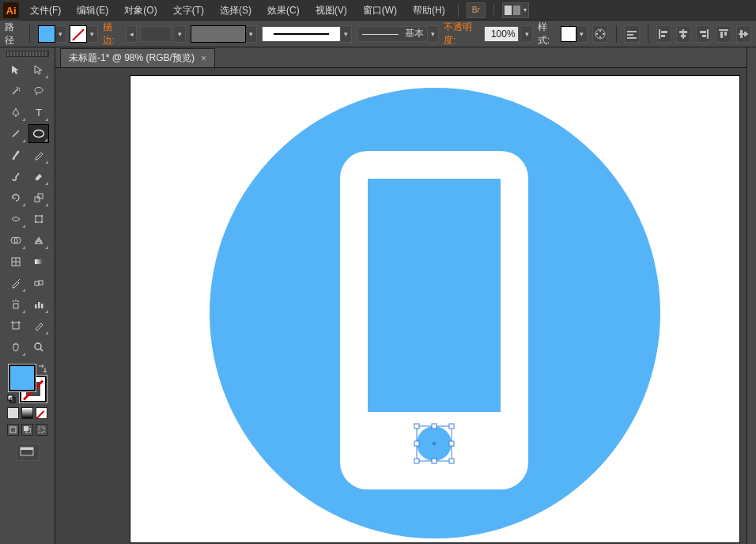 Image resolution: width=756 pixels, height=544 pixels. What do you see at coordinates (188, 10) in the screenshot?
I see `menu-type: 文字(T)` at bounding box center [188, 10].